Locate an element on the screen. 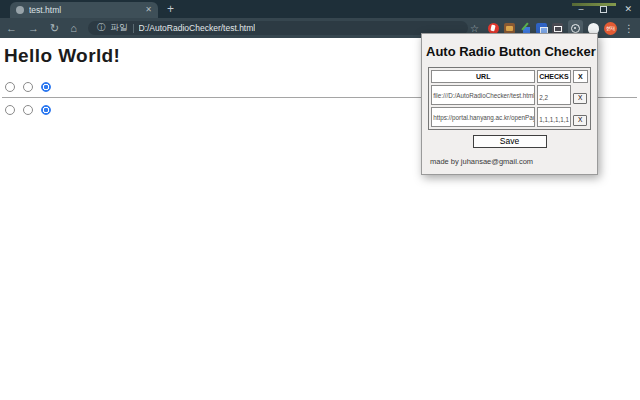 Image resolution: width=640 pixels, height=400 pixels. tab-close-icon: ✕ is located at coordinates (148, 10).